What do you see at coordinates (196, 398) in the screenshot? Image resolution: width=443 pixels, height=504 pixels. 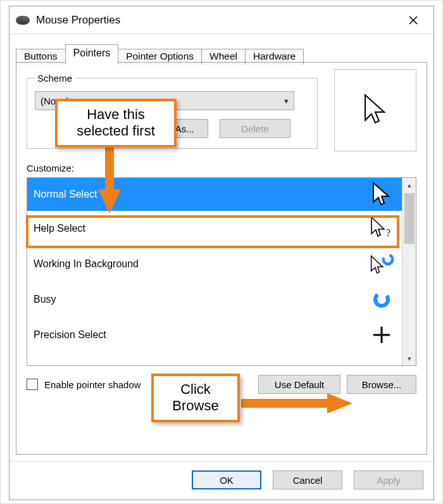 I see `annotation-callout-2: Click Browse` at bounding box center [196, 398].